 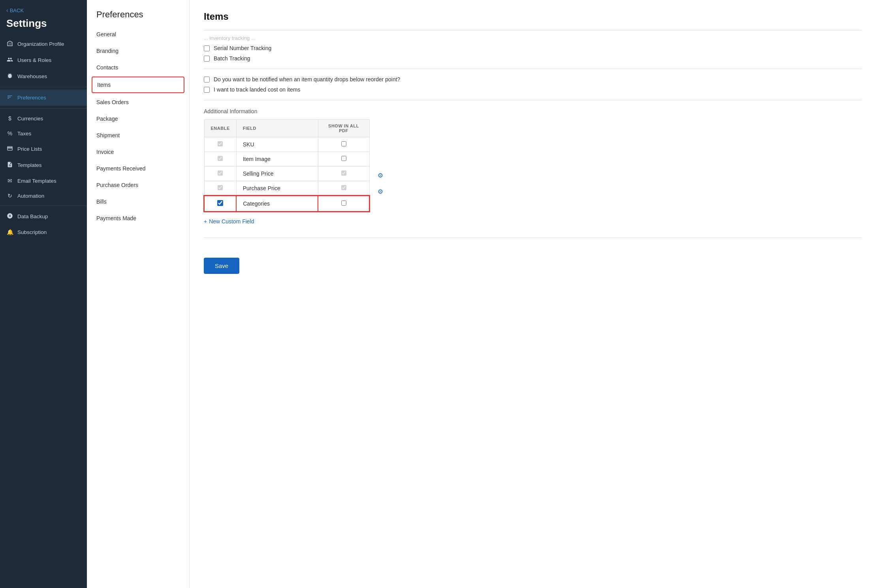 I want to click on middle-item-shipment: Shipment, so click(x=138, y=135).